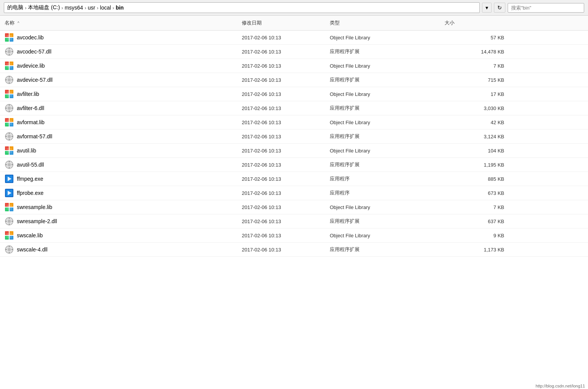 This screenshot has height=389, width=588. I want to click on table-row: swscale.lib 2017-02-06 10:13 Object File…, so click(294, 235).